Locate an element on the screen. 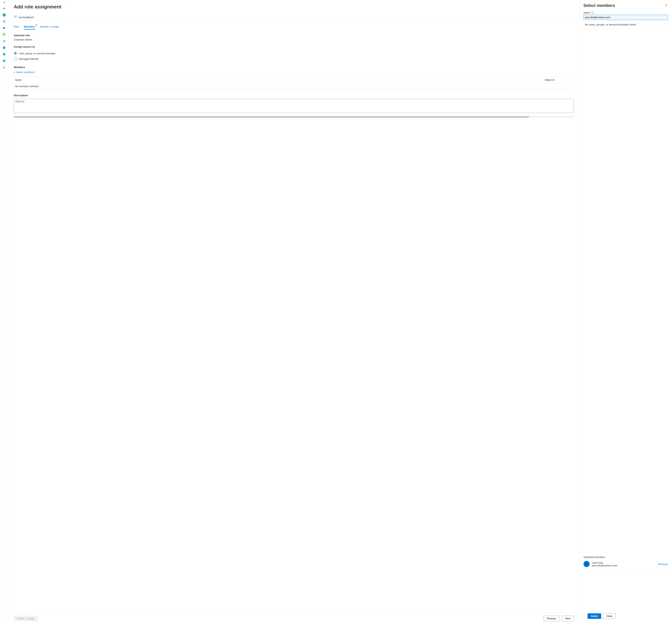 Image resolution: width=672 pixels, height=624 pixels. select-button: Select is located at coordinates (594, 616).